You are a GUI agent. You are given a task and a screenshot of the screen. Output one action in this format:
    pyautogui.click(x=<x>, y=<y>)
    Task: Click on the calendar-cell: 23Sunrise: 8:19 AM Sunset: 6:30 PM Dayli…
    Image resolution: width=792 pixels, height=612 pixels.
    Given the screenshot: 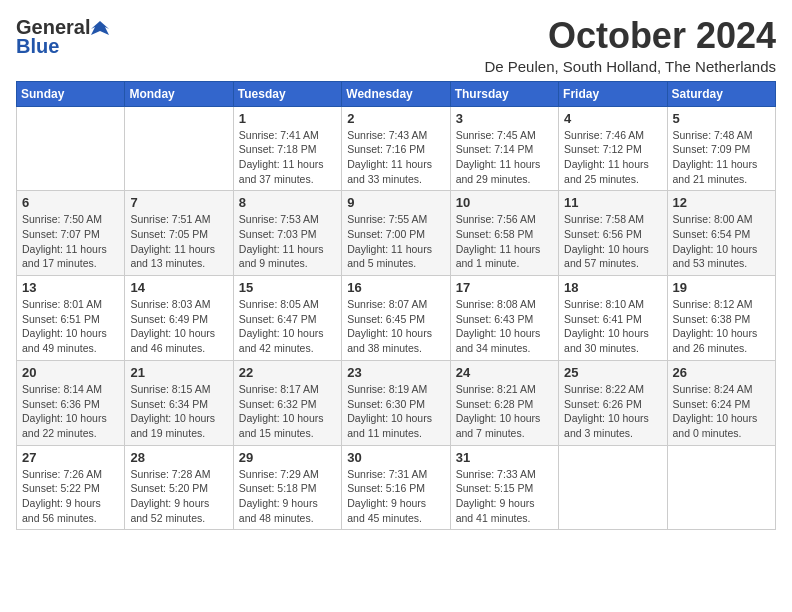 What is the action you would take?
    pyautogui.click(x=396, y=402)
    